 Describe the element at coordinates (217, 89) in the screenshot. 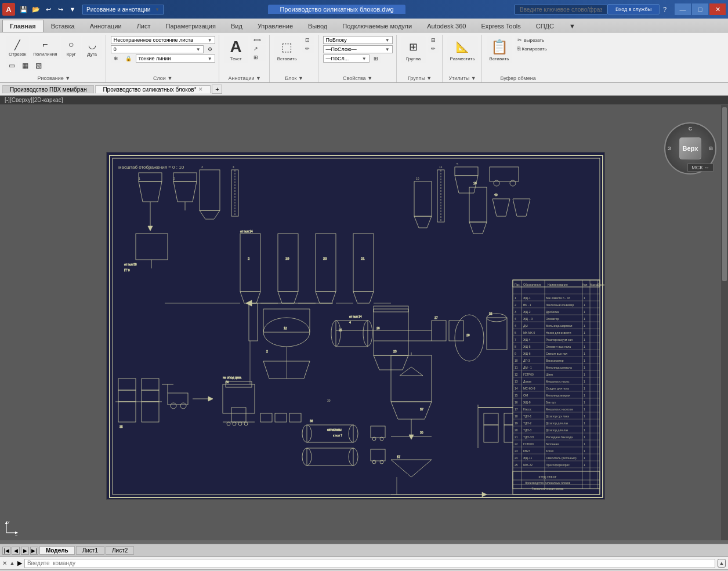

I see `new-tab-btn: +` at that location.